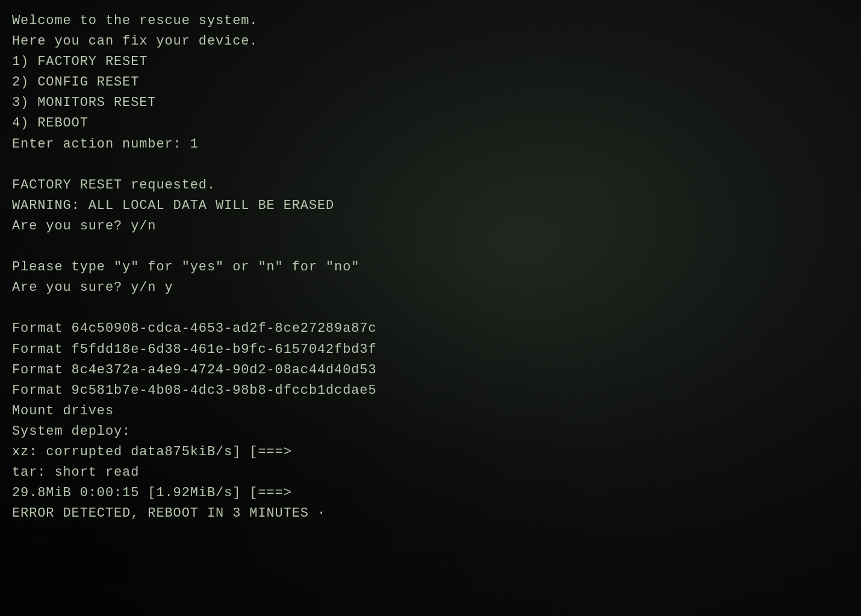  What do you see at coordinates (427, 82) in the screenshot?
I see `line-opt2: 2) CONFIG RESET` at bounding box center [427, 82].